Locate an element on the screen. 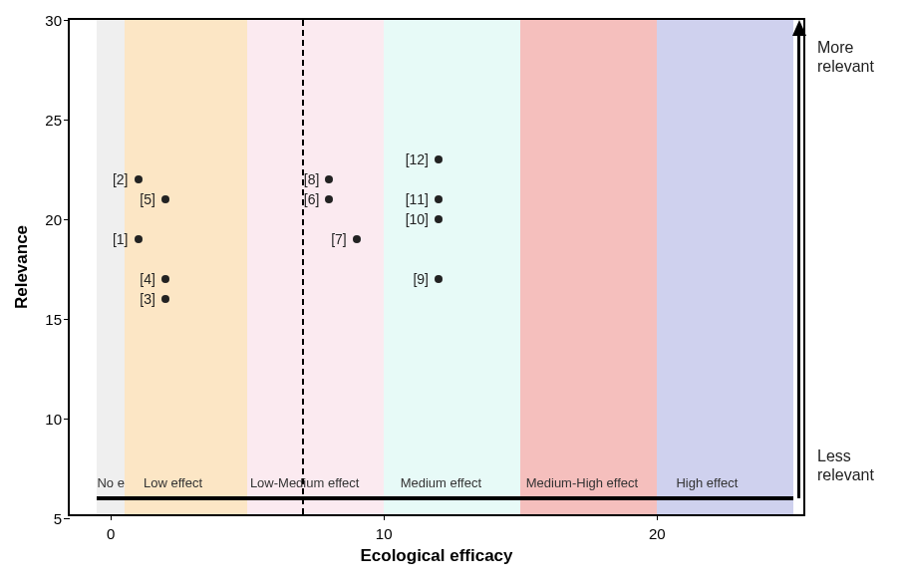 This screenshot has height=588, width=898. band-label: Medium effect is located at coordinates (441, 482).